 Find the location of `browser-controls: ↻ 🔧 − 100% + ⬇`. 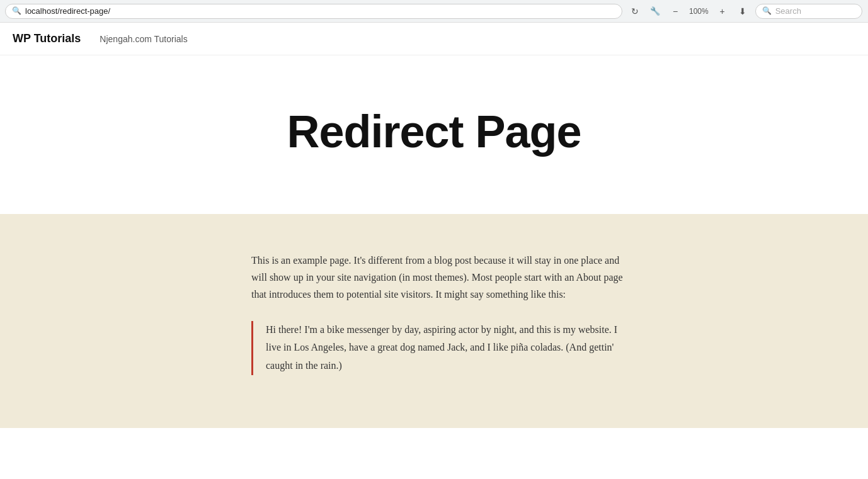

browser-controls: ↻ 🔧 − 100% + ⬇ is located at coordinates (689, 11).